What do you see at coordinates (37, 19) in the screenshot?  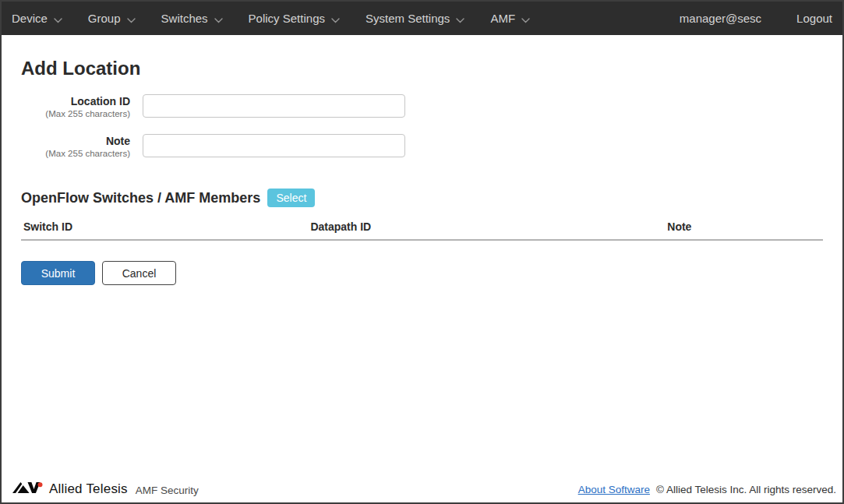 I see `nav-item-device: Device` at bounding box center [37, 19].